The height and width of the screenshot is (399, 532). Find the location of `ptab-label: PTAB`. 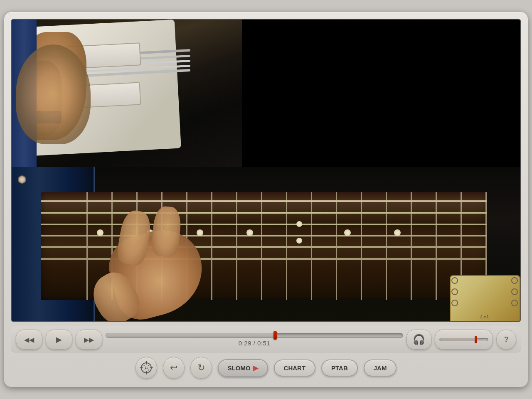

ptab-label: PTAB is located at coordinates (340, 368).